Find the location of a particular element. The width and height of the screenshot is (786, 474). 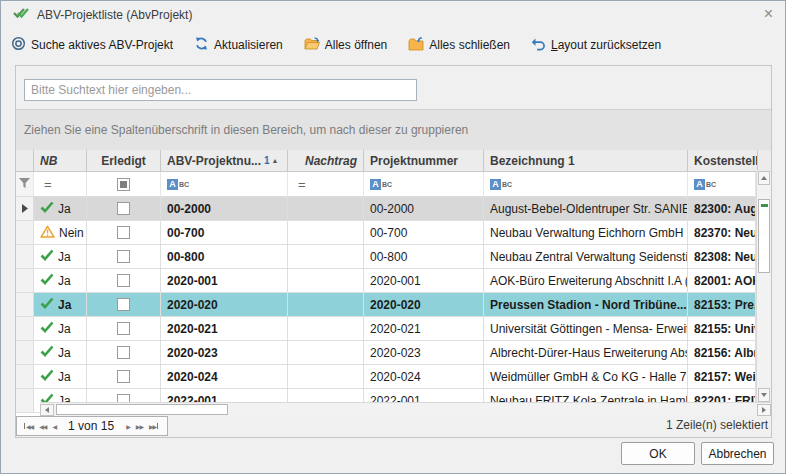

filter-checkbox-indeterminate is located at coordinates (124, 184).